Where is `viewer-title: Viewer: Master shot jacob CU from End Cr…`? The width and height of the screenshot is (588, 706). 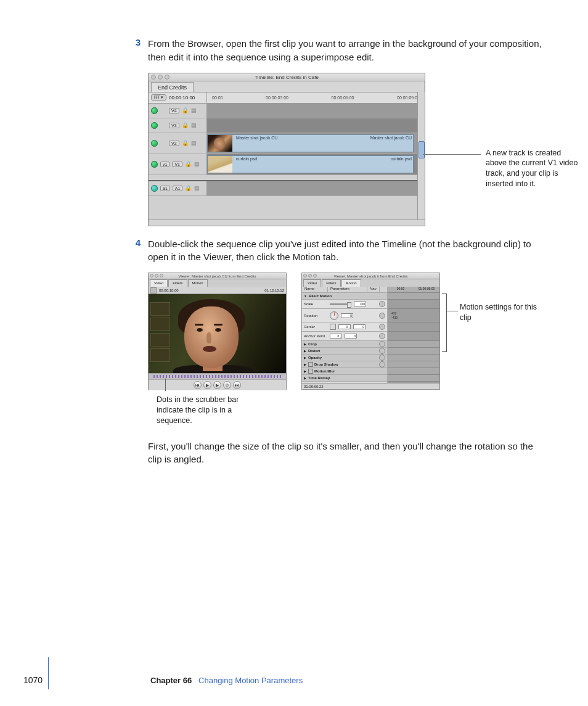 viewer-title: Viewer: Master shot jacob CU from End Cr… is located at coordinates (218, 276).